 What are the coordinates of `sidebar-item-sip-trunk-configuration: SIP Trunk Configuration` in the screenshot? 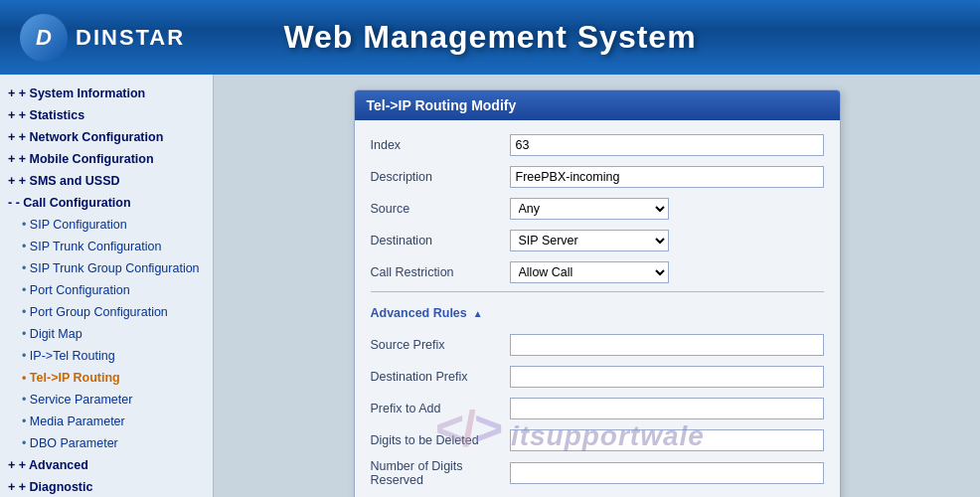 It's located at (106, 247).